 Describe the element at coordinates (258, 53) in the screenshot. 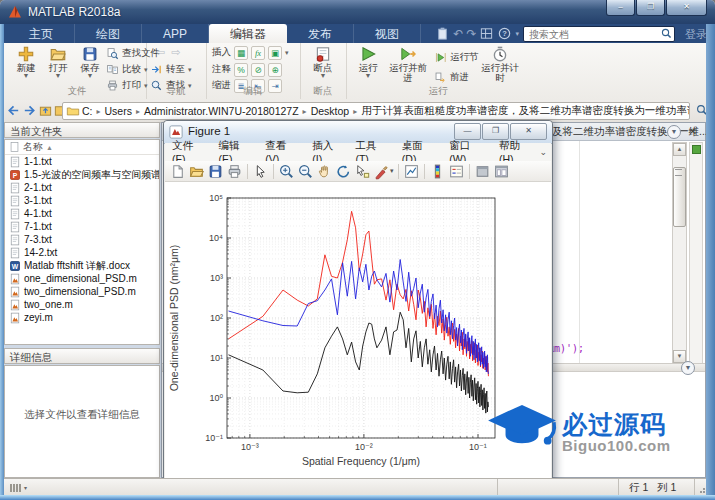

I see `insert-function-icon: fx` at that location.